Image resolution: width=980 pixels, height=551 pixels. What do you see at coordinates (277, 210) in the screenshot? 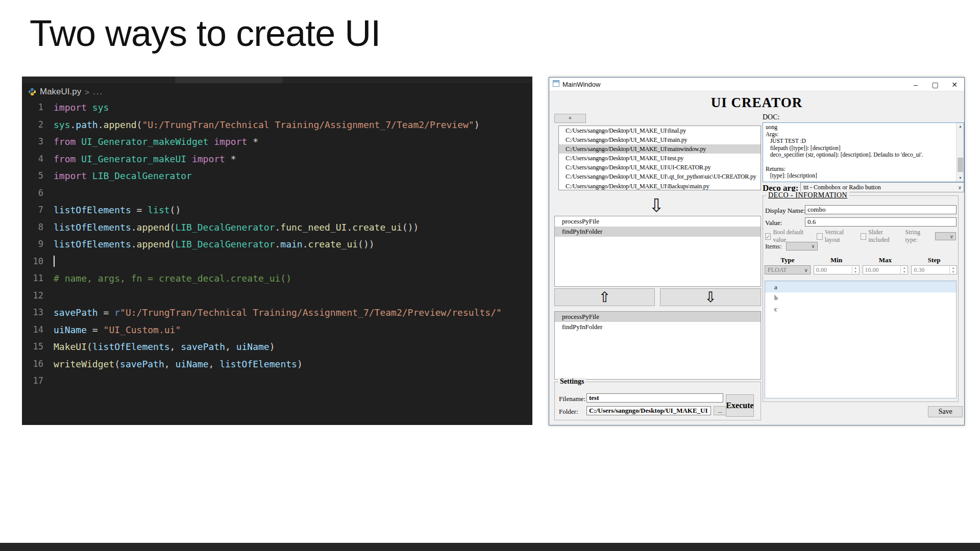
I see `code-line: 7listOfElements = list()` at bounding box center [277, 210].